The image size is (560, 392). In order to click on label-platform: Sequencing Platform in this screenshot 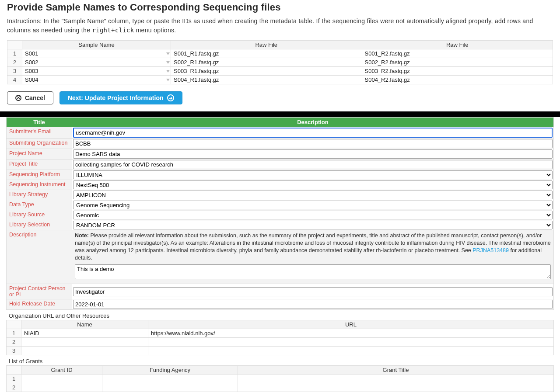, I will do `click(39, 175)`.